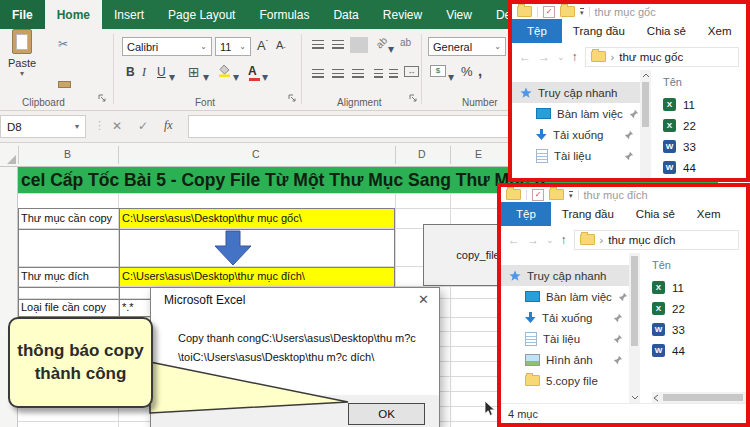 This screenshot has height=427, width=750. What do you see at coordinates (162, 72) in the screenshot?
I see `underline-button: U` at bounding box center [162, 72].